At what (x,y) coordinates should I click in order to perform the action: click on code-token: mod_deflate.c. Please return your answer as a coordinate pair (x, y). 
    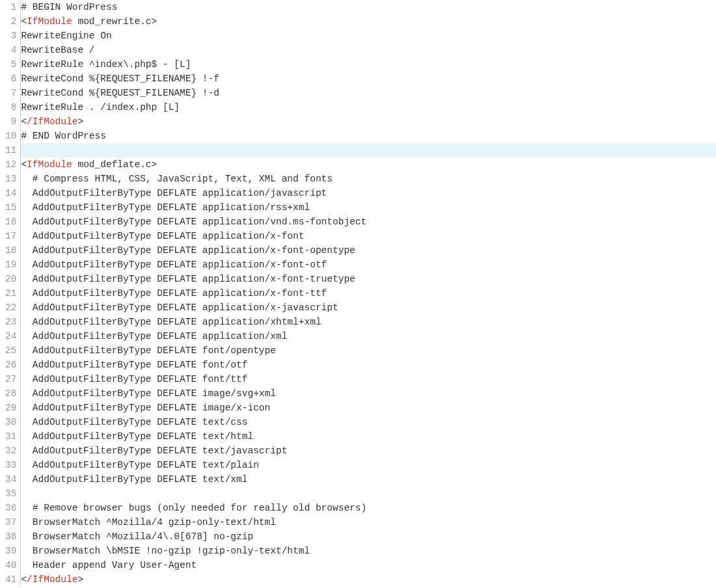
    Looking at the image, I should click on (112, 165).